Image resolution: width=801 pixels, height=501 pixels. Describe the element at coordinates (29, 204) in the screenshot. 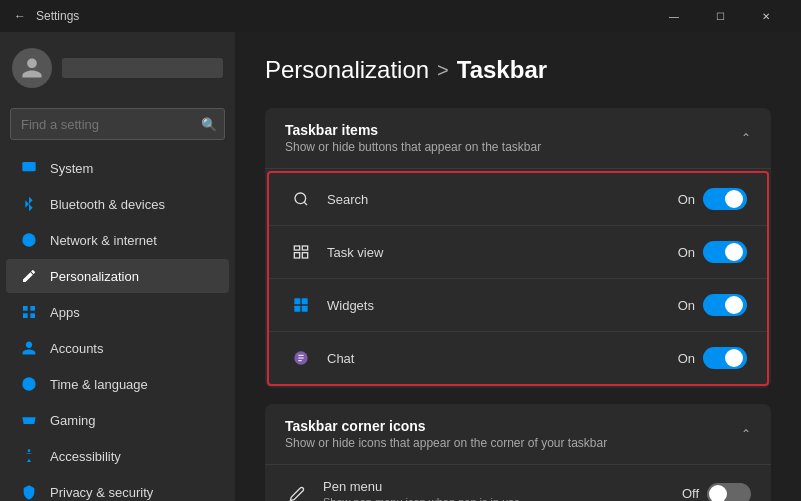

I see `bluetooth-icon` at that location.